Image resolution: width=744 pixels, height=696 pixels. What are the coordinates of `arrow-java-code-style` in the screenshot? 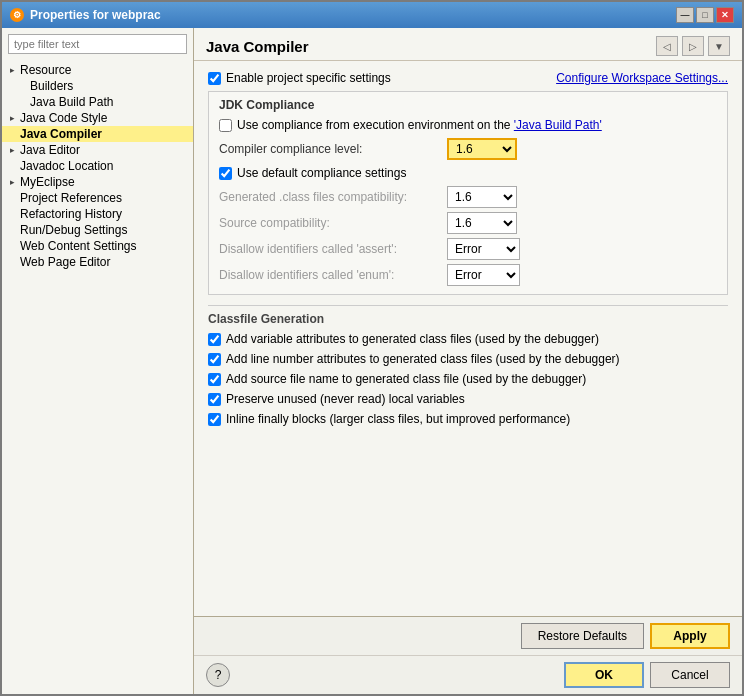 It's located at (12, 118).